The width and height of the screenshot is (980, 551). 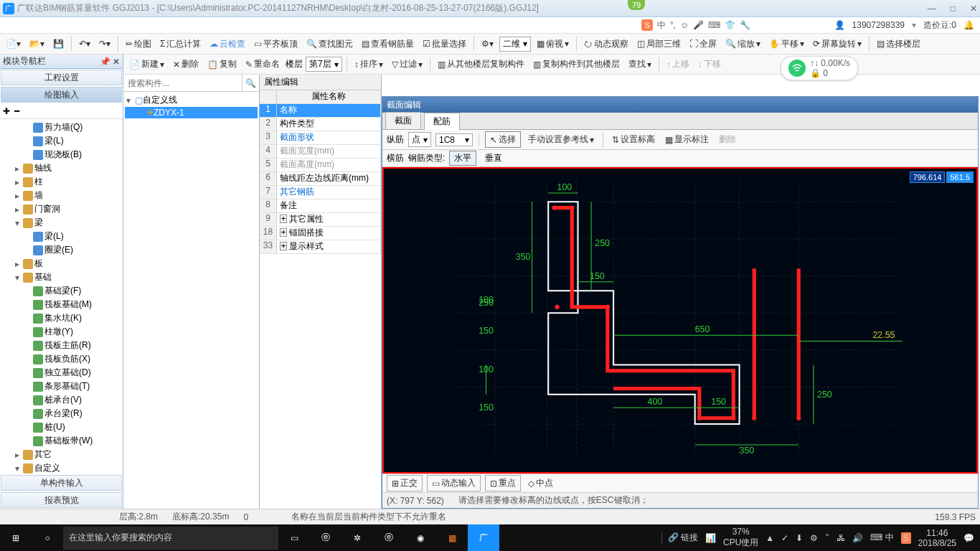 What do you see at coordinates (577, 65) in the screenshot?
I see `copy-to-floor-button: ▥ 复制构件到其他楼层` at bounding box center [577, 65].